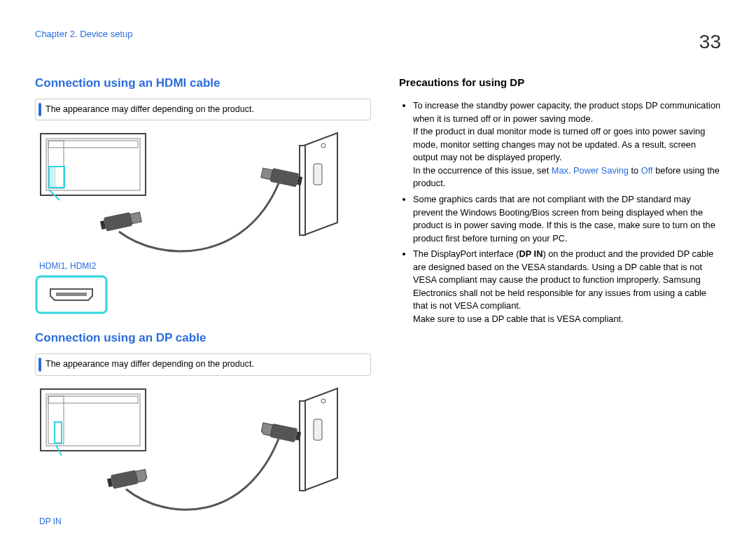 Image resolution: width=756 pixels, height=534 pixels. Describe the element at coordinates (198, 266) in the screenshot. I see `port-label-hdmi: HDMI1, HDMI2` at that location.